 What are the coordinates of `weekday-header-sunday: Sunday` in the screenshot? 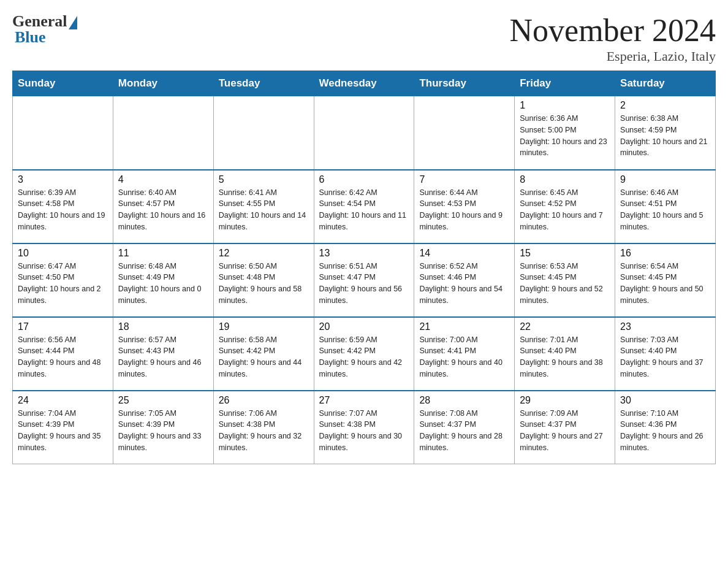 It's located at (63, 83).